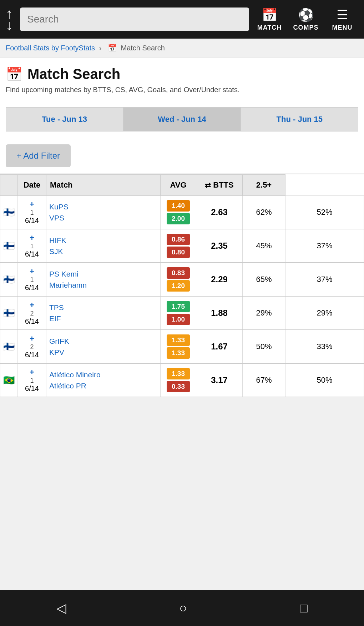  I want to click on plus-btn-2: +, so click(32, 272).